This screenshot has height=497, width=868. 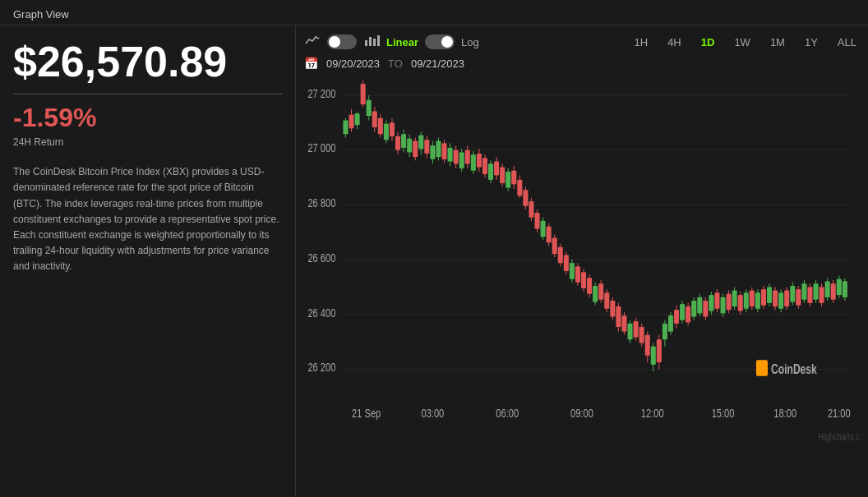 What do you see at coordinates (839, 412) in the screenshot?
I see `svg-text: 21:00` at bounding box center [839, 412].